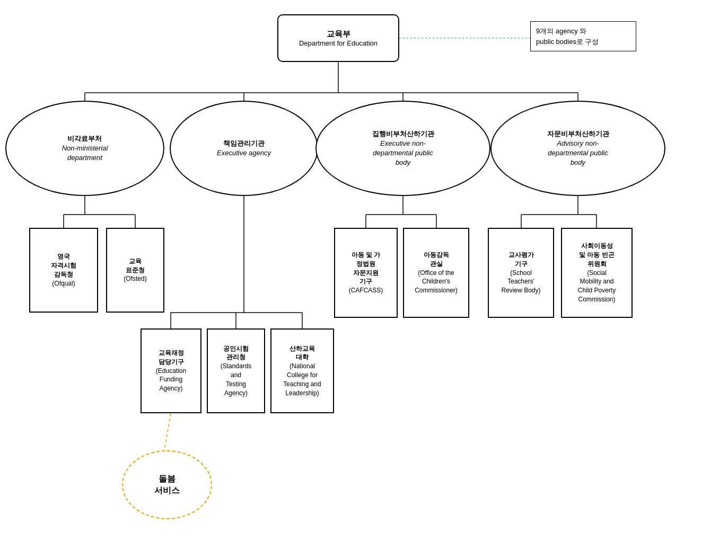 Image resolution: width=728 pixels, height=560 pixels. I want to click on strb-ko: 교사평가기구, so click(521, 260).